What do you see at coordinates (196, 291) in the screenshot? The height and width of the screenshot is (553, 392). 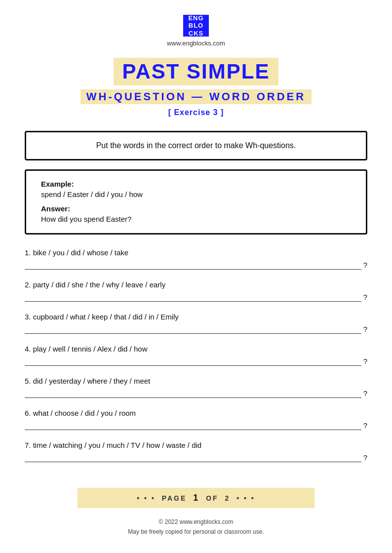 I see `question-item: 2. party / did / she / the / why / leave…` at bounding box center [196, 291].